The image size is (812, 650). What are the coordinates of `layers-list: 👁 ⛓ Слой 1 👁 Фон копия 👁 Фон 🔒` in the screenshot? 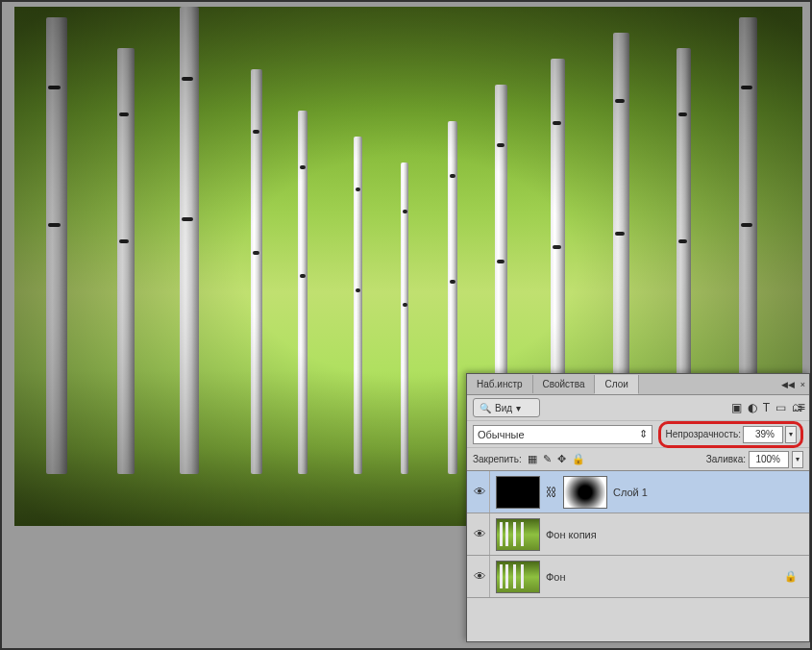 It's located at (638, 535).